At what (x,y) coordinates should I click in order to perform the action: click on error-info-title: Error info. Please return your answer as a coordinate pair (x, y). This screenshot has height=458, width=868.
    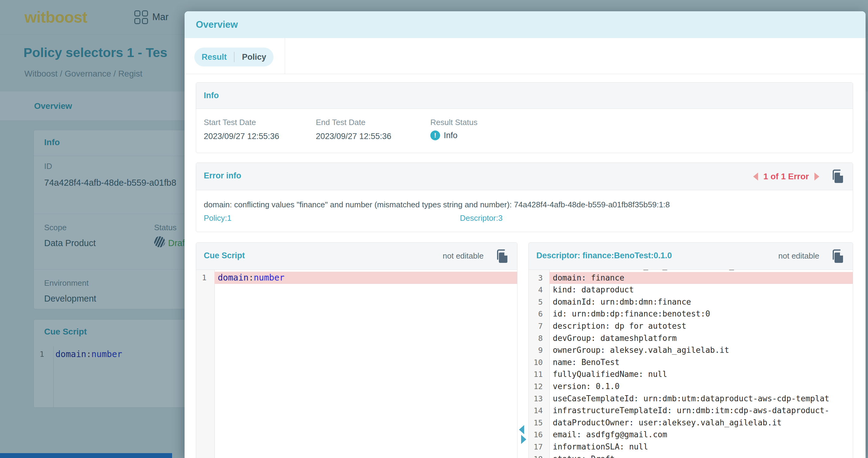
    Looking at the image, I should click on (222, 176).